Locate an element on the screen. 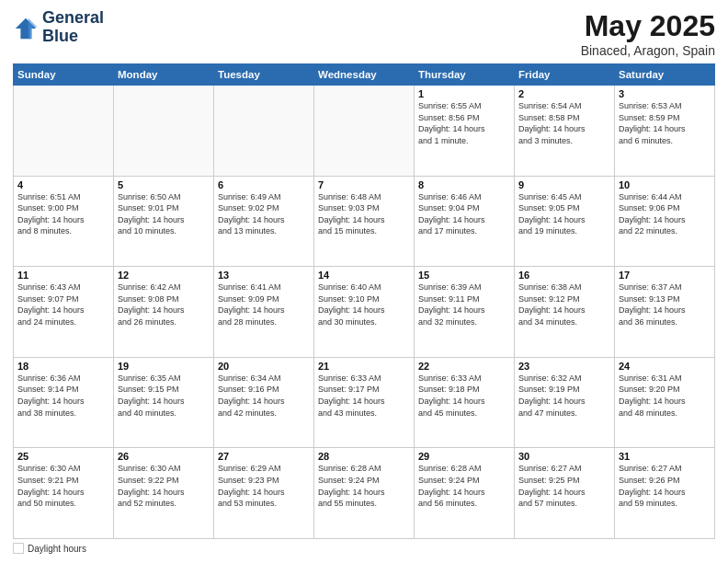 The height and width of the screenshot is (563, 728). day-info: Sunrise: 6:35 AM Sunset: 9:15 PM Dayligh… is located at coordinates (164, 396).